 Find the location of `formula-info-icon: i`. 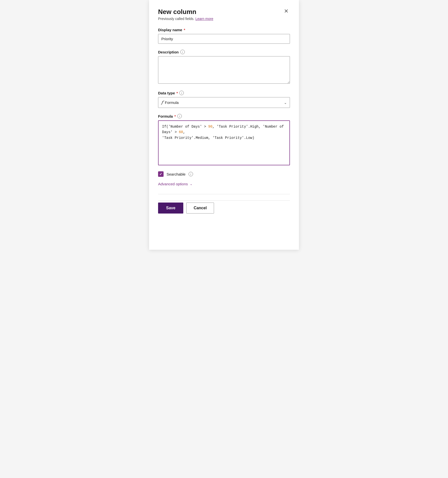

formula-info-icon: i is located at coordinates (180, 116).